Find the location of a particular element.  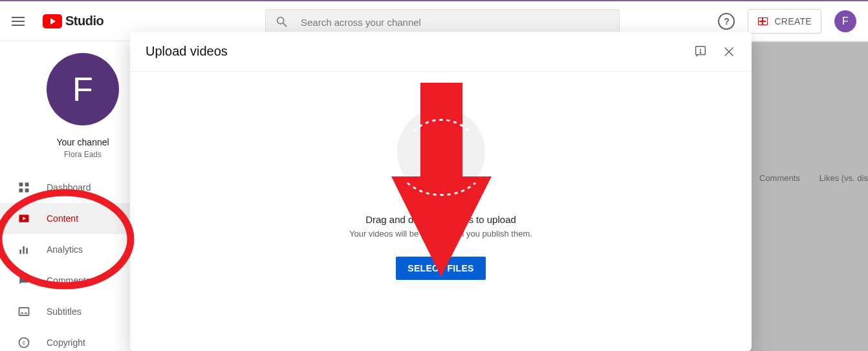

sidebar-item-label: Comments is located at coordinates (69, 281).